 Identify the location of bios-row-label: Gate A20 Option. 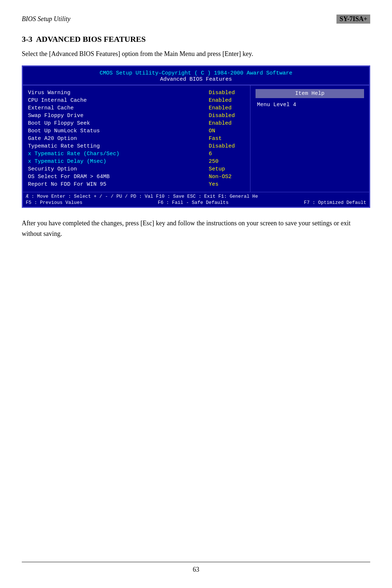
(52, 139).